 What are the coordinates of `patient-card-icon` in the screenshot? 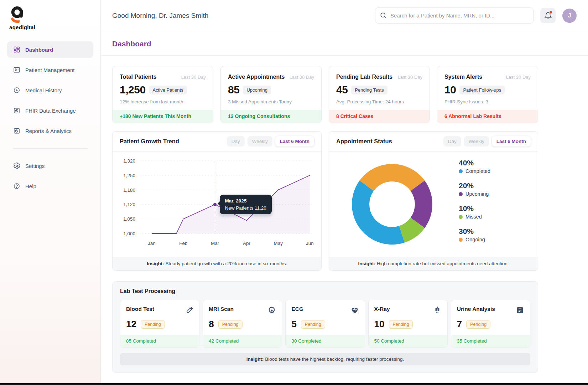 It's located at (17, 70).